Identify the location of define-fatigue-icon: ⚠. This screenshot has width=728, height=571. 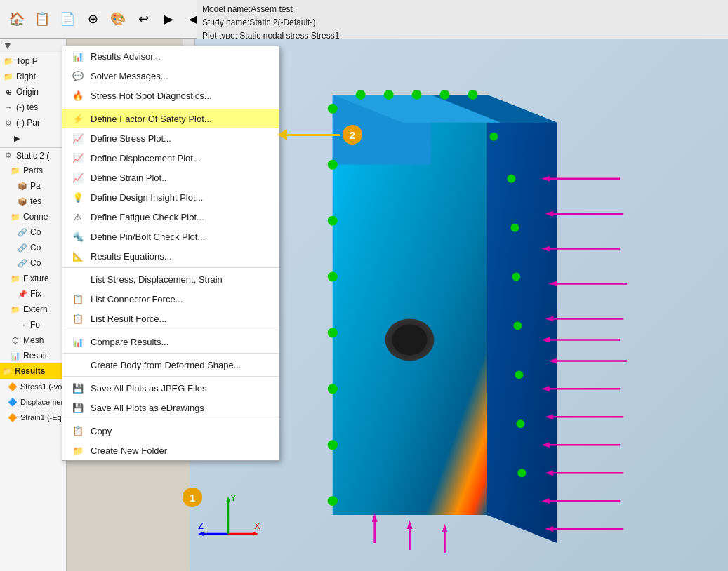
(78, 217).